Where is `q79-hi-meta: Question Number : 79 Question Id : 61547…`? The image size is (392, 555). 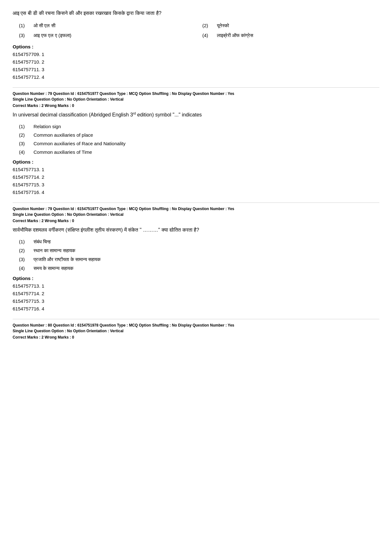 q79-hi-meta: Question Number : 79 Question Id : 61547… is located at coordinates (196, 210).